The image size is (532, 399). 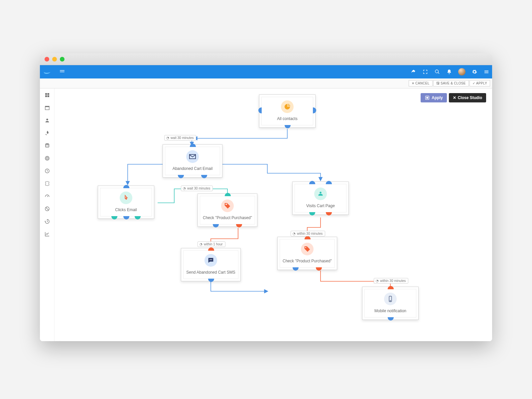 I want to click on node-send-abandoned-cart-sms: Send Abandoned Cart SMS, so click(x=211, y=265).